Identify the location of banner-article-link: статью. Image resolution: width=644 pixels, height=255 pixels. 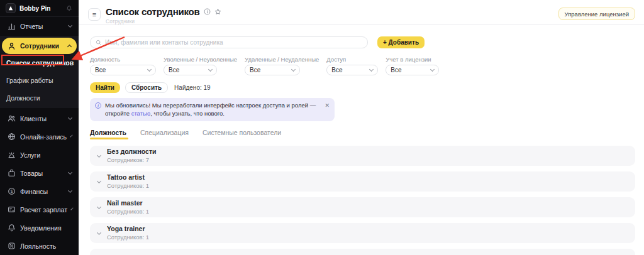
(141, 113).